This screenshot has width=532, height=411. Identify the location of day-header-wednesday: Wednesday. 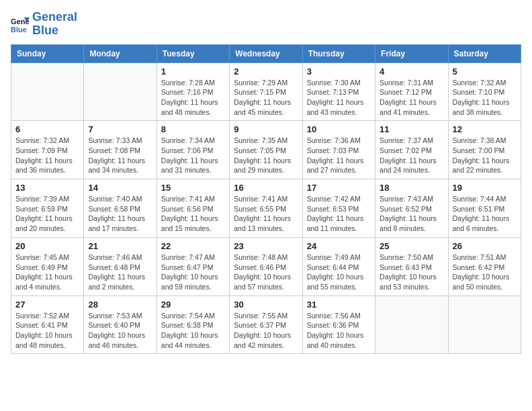
(266, 54).